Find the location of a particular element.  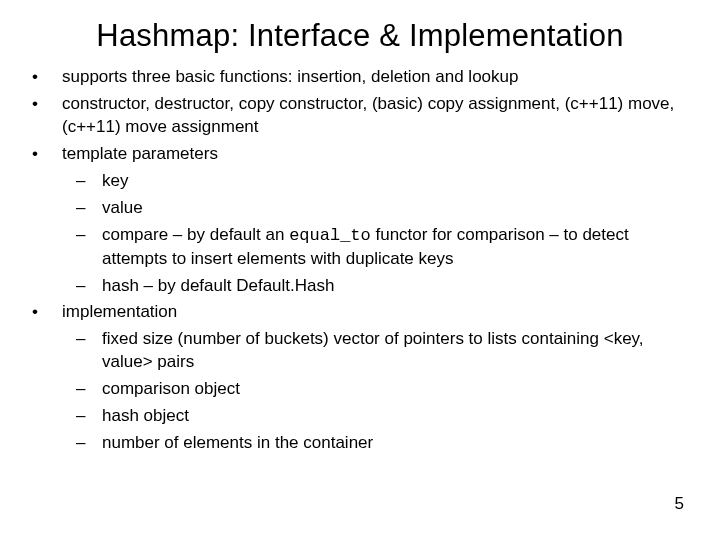

bullet-text: comparison object is located at coordinates (171, 388).